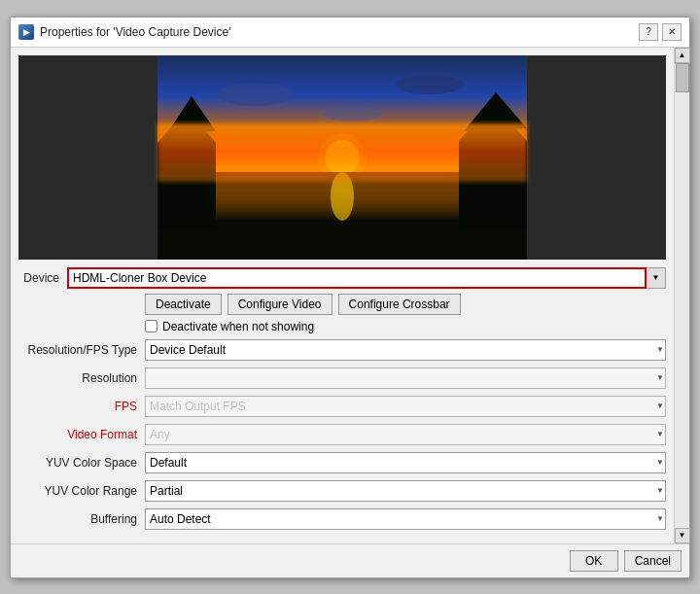  I want to click on device-label: Device, so click(43, 278).